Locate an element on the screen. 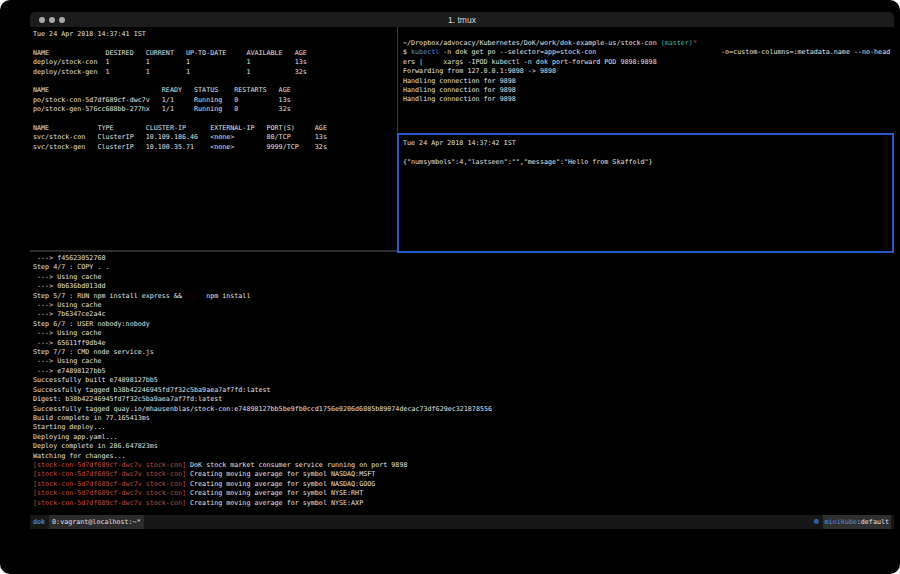 The height and width of the screenshot is (574, 900). session-name: dok is located at coordinates (39, 522).